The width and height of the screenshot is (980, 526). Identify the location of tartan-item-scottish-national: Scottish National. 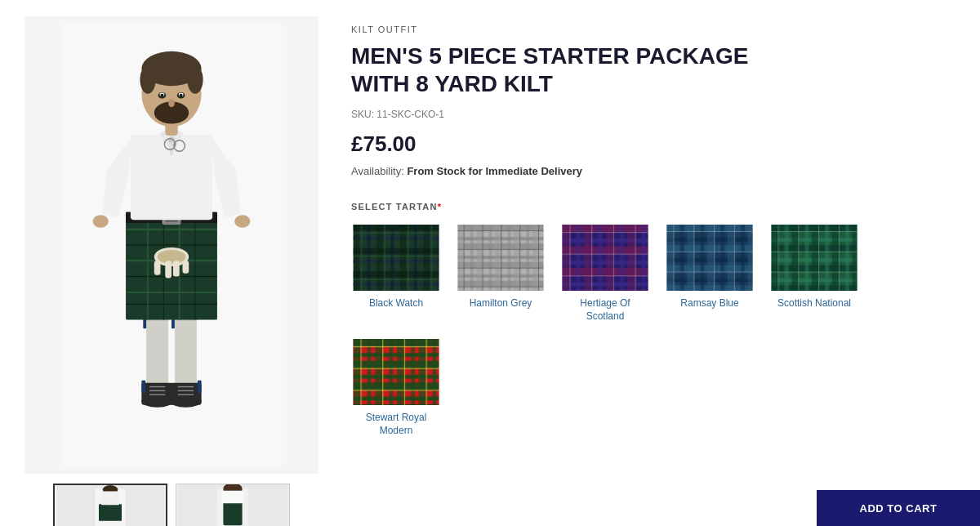
(814, 273).